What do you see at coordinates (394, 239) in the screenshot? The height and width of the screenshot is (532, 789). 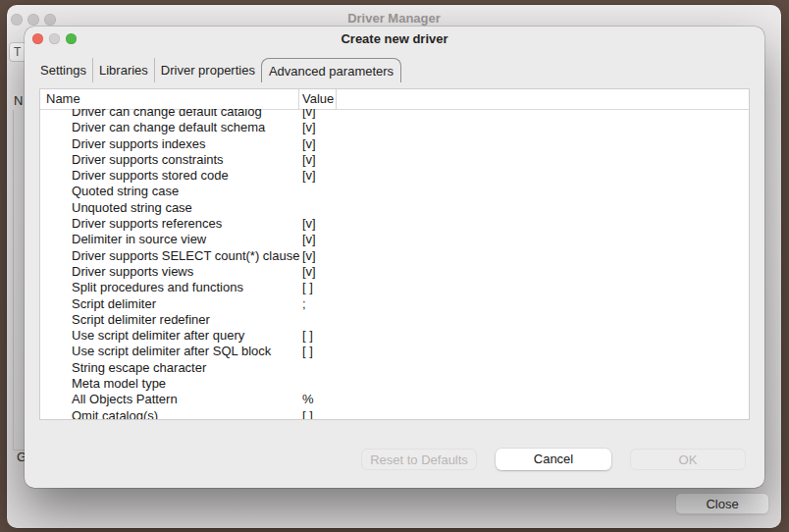 I see `table-row: Delimiter in source view[v]` at bounding box center [394, 239].